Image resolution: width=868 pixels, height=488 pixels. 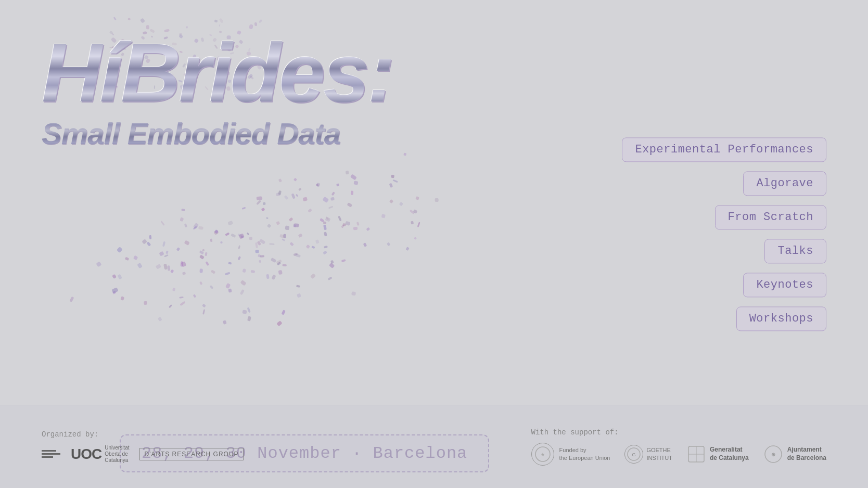 What do you see at coordinates (795, 454) in the screenshot?
I see `ajuntament-logo: ⊕ Ajuntamentde Barcelona` at bounding box center [795, 454].